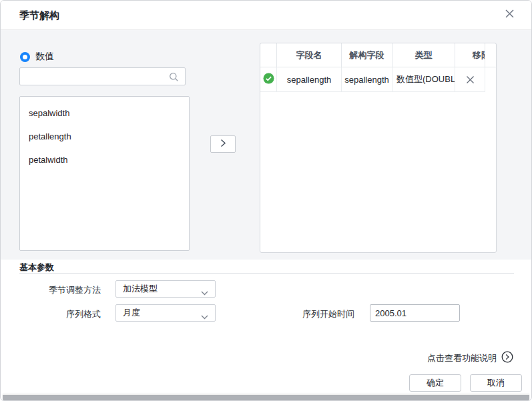  What do you see at coordinates (25, 57) in the screenshot?
I see `numeric-radio` at bounding box center [25, 57].